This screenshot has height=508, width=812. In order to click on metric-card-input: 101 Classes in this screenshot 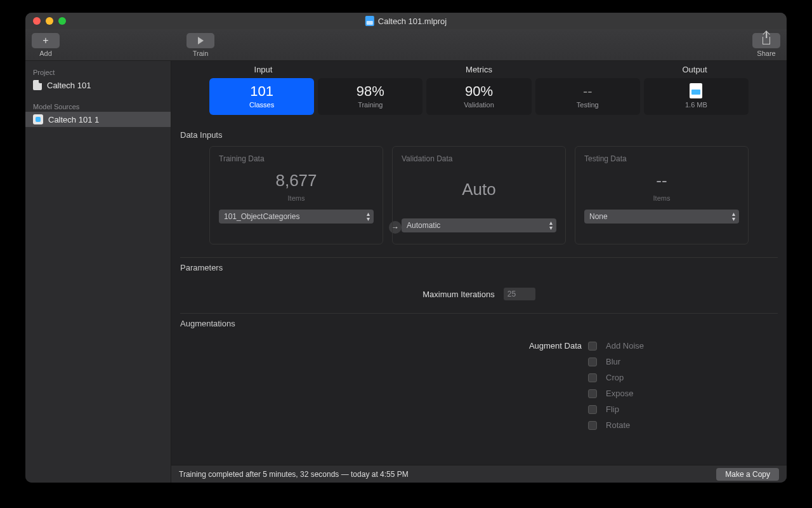, I will do `click(261, 97)`.